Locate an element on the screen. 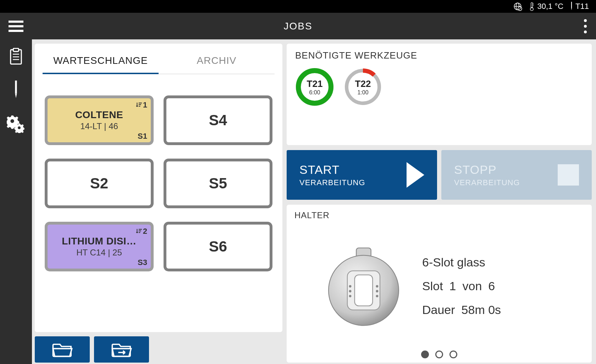  slot-label: S2 is located at coordinates (99, 183).